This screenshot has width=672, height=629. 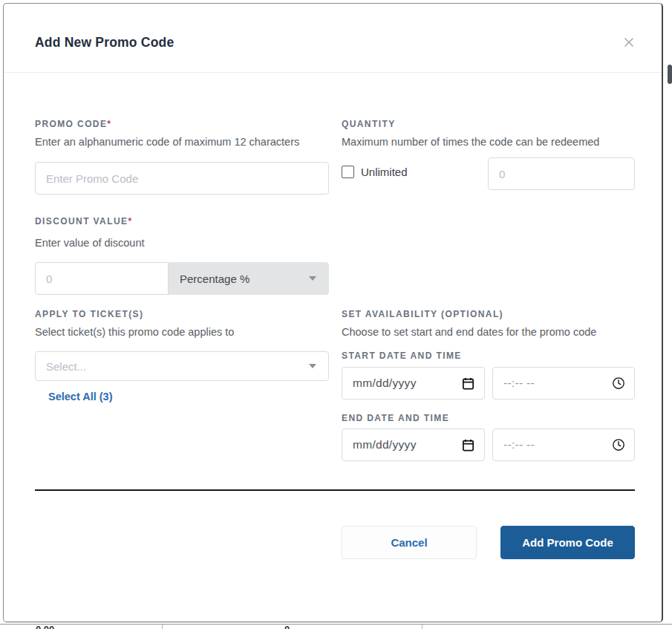 I want to click on quantity-helper: Maximum number of times the code can be …, so click(x=471, y=142).